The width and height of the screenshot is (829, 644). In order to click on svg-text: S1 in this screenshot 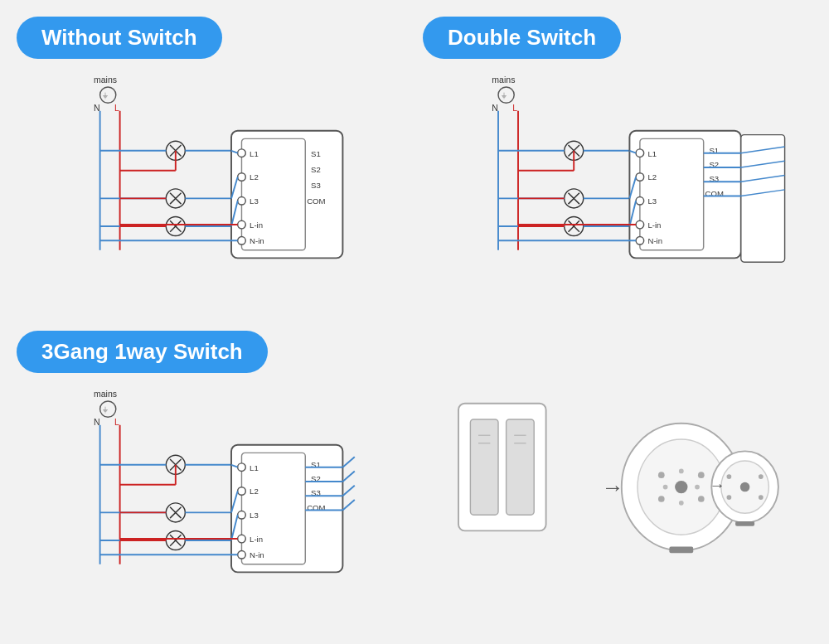, I will do `click(316, 154)`.